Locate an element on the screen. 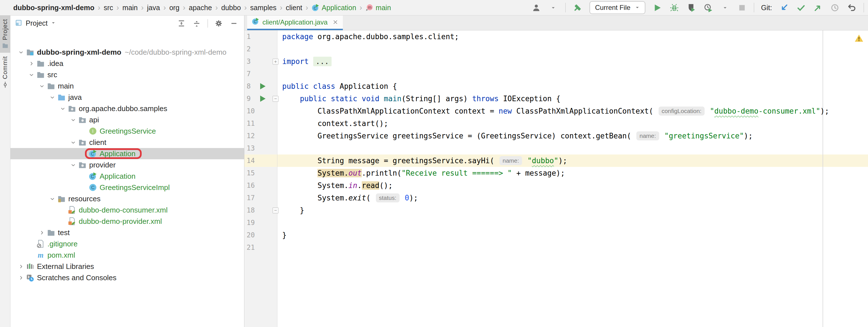 Image resolution: width=868 pixels, height=327 pixels. stripe-tab-commit: Commit is located at coordinates (5, 72).